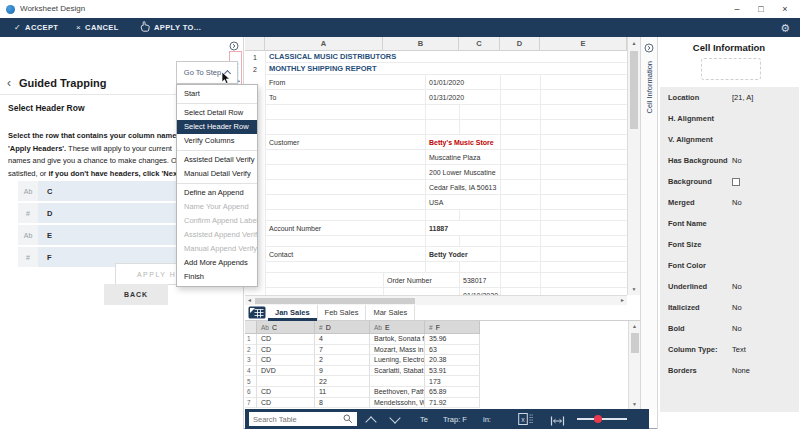  I want to click on scroll-up-icon: ▲, so click(634, 43).